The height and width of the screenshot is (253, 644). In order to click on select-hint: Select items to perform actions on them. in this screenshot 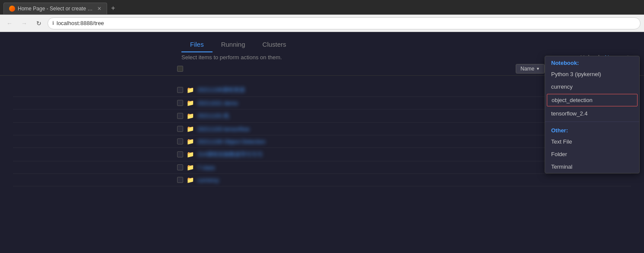, I will do `click(232, 57)`.